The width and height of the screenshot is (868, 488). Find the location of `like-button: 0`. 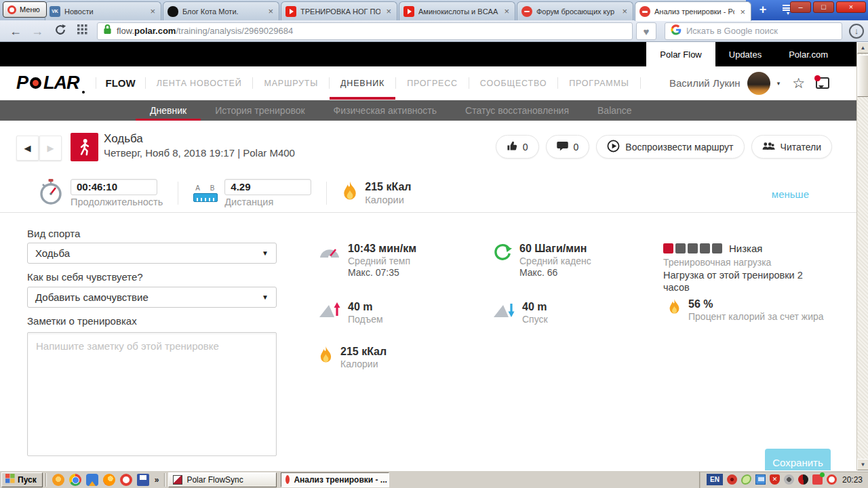

like-button: 0 is located at coordinates (517, 146).